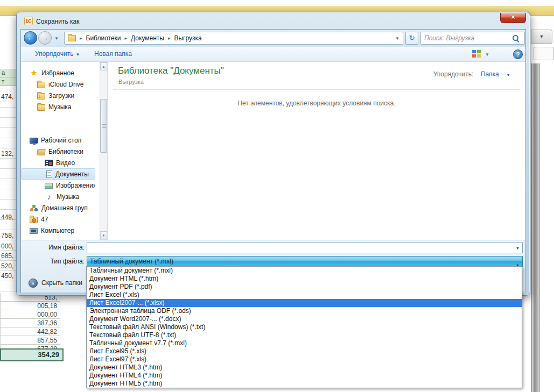 Image resolution: width=554 pixels, height=392 pixels. Describe the element at coordinates (234, 38) in the screenshot. I see `breadcrumb: ▸ Библиотеки ▸ Документы ▸ Выгрузка ▼` at that location.